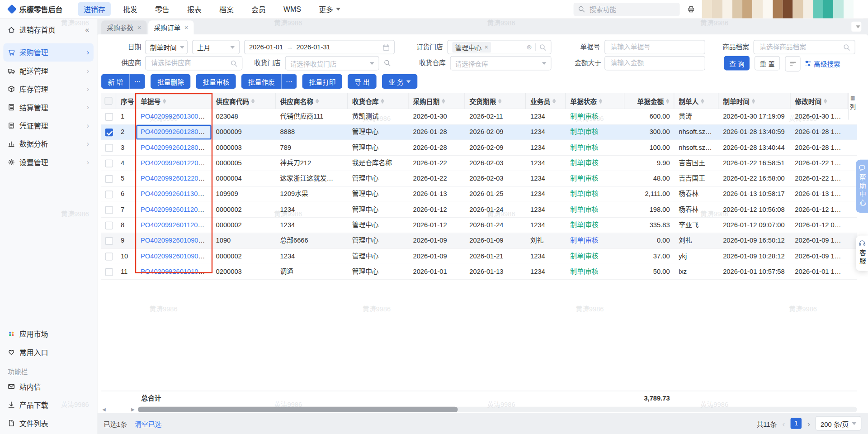  I want to click on sidebar-home: 进销存首页 «, so click(48, 29).